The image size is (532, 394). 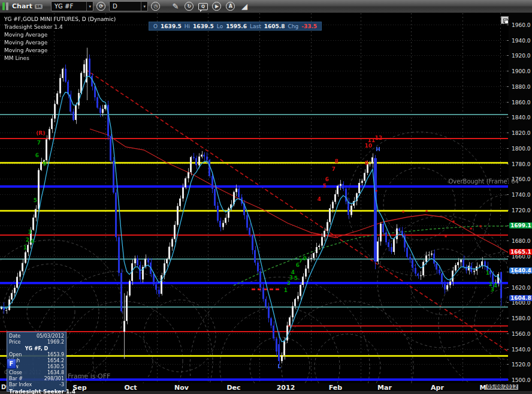 I want to click on ohlc-chg-value: -33.5, so click(x=309, y=26).